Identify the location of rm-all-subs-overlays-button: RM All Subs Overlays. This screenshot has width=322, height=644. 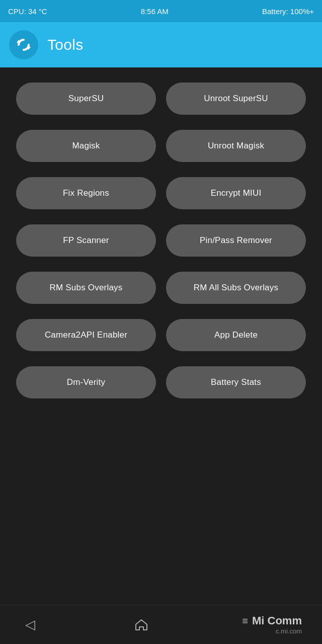
(236, 288).